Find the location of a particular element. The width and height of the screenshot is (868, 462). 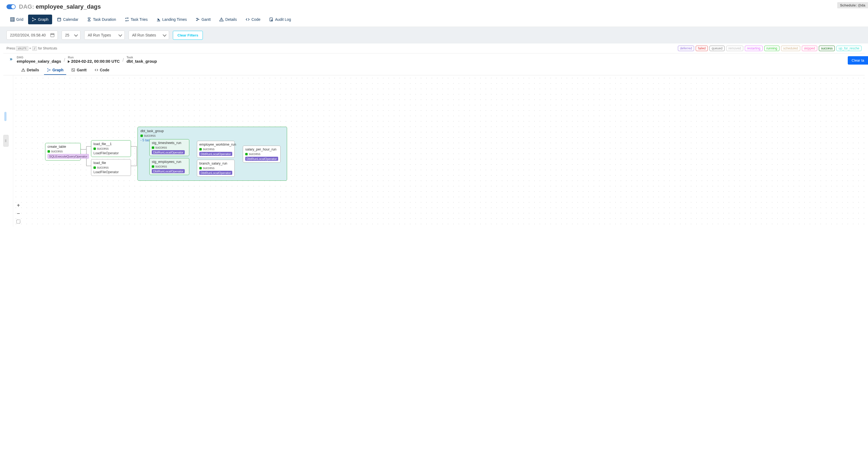

node-stg-employees: stg_employees_run success DbtRunLocalOpe… is located at coordinates (169, 166).